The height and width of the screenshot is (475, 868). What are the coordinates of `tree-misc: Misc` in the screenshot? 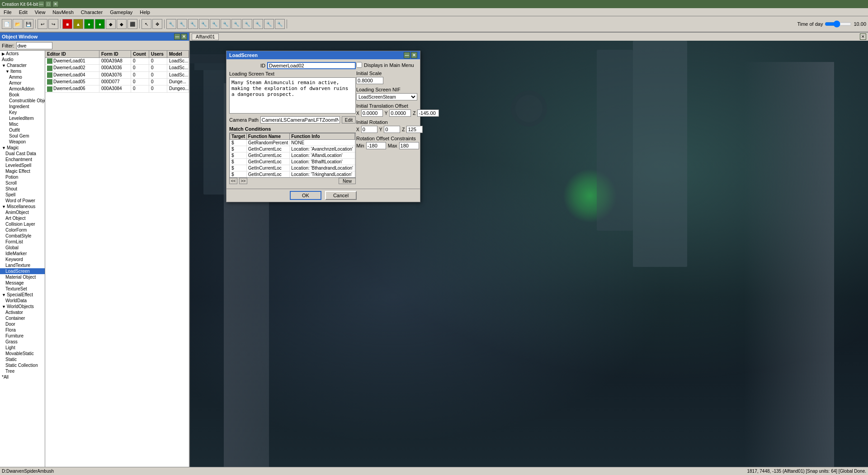 It's located at (23, 124).